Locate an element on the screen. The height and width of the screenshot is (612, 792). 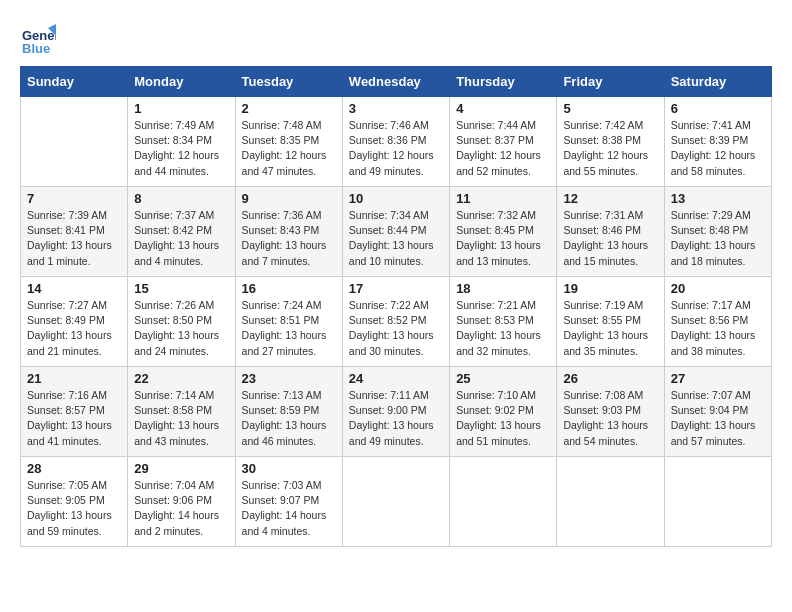
day-number: 1 is located at coordinates (181, 108).